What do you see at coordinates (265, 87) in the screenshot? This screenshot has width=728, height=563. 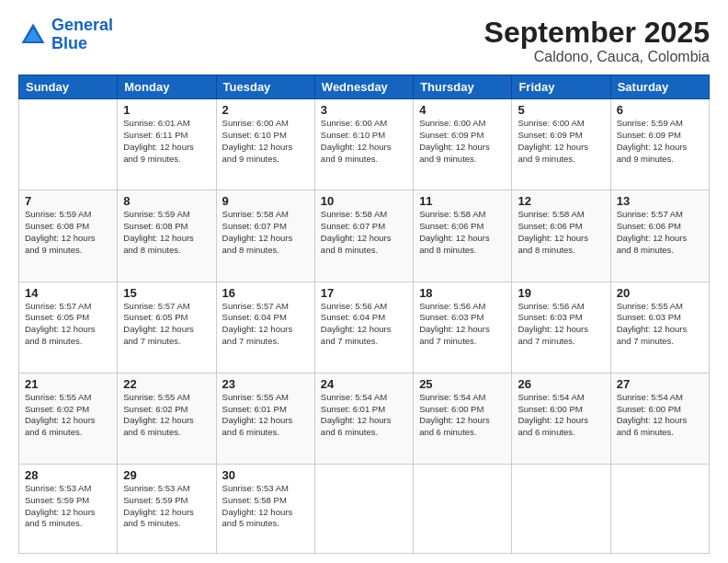 I see `col-tuesday: Tuesday` at bounding box center [265, 87].